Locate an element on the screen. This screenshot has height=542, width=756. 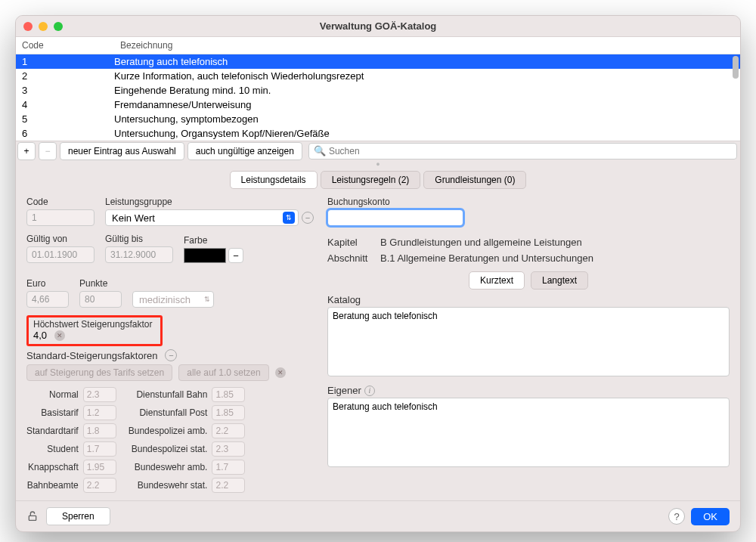
tab-longtext: Langtext is located at coordinates (559, 280).